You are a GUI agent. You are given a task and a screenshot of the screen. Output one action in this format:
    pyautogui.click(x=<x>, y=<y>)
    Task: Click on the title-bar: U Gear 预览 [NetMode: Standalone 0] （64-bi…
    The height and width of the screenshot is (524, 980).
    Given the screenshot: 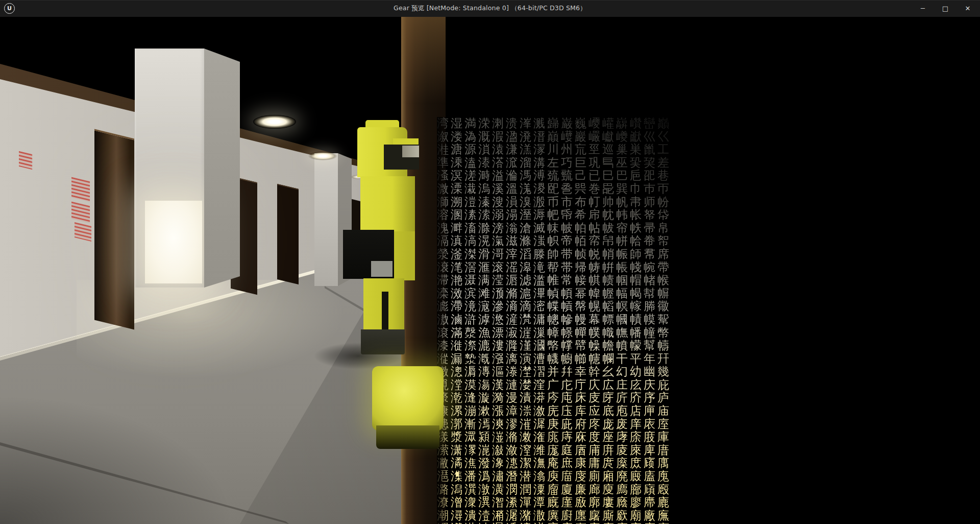 What is the action you would take?
    pyautogui.click(x=490, y=9)
    